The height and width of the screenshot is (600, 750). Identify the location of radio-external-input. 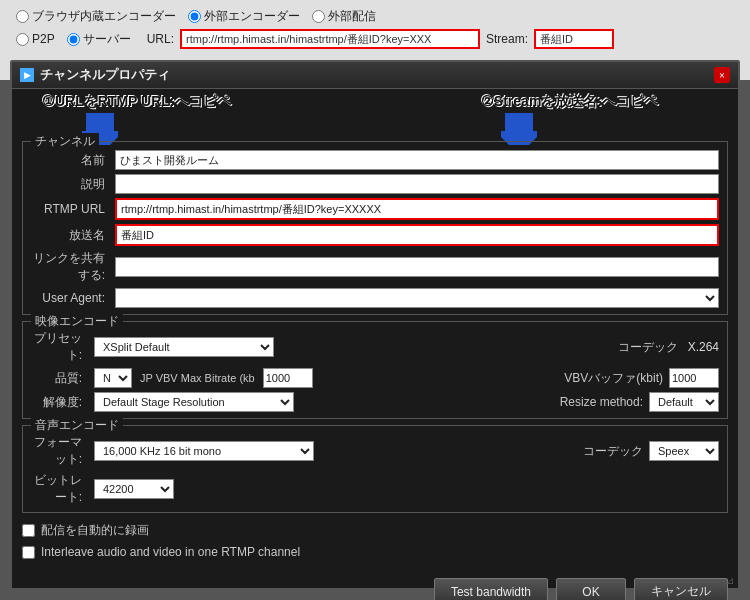
(194, 16).